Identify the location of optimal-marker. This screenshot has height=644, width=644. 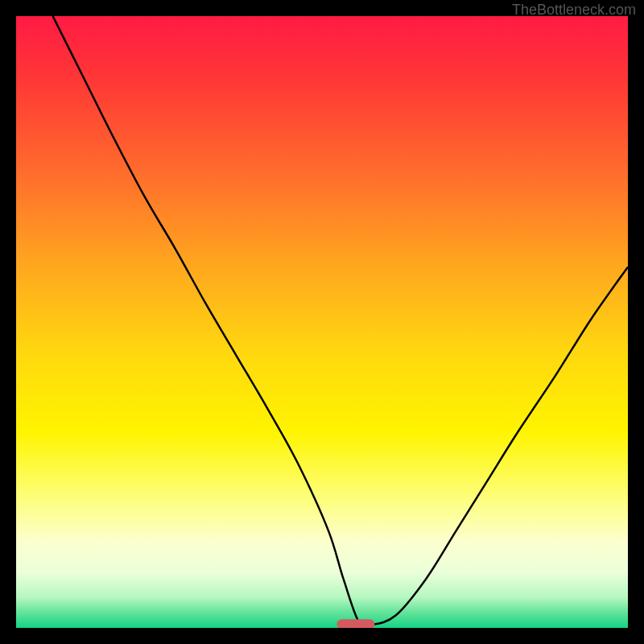
(356, 624).